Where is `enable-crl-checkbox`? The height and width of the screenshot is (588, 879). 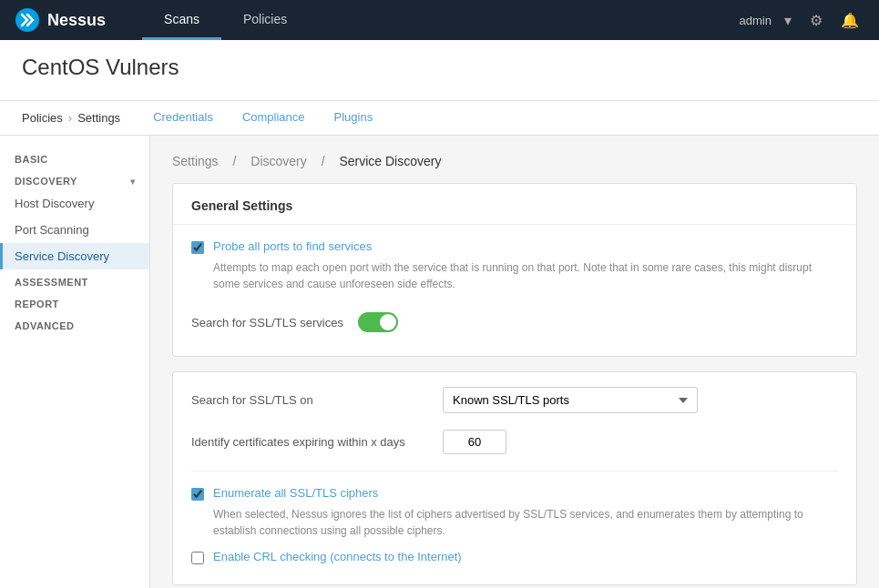 enable-crl-checkbox is located at coordinates (198, 558).